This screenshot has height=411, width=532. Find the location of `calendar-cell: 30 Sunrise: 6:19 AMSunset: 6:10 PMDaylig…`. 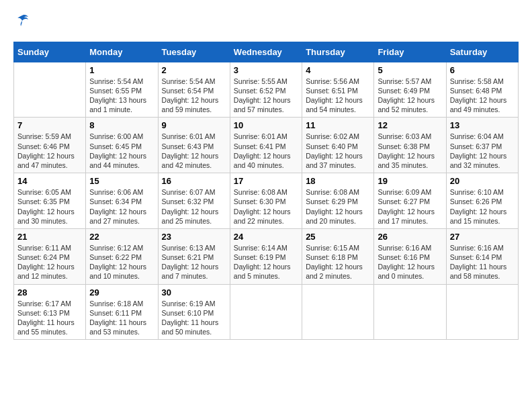

calendar-cell: 30 Sunrise: 6:19 AMSunset: 6:10 PMDaylig… is located at coordinates (193, 312).